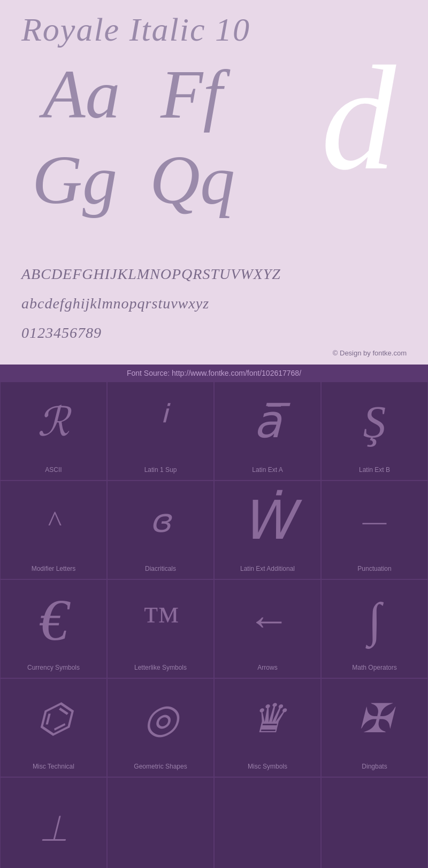 This screenshot has height=868, width=428. I want to click on glyph-char-arrows: ←, so click(268, 620).